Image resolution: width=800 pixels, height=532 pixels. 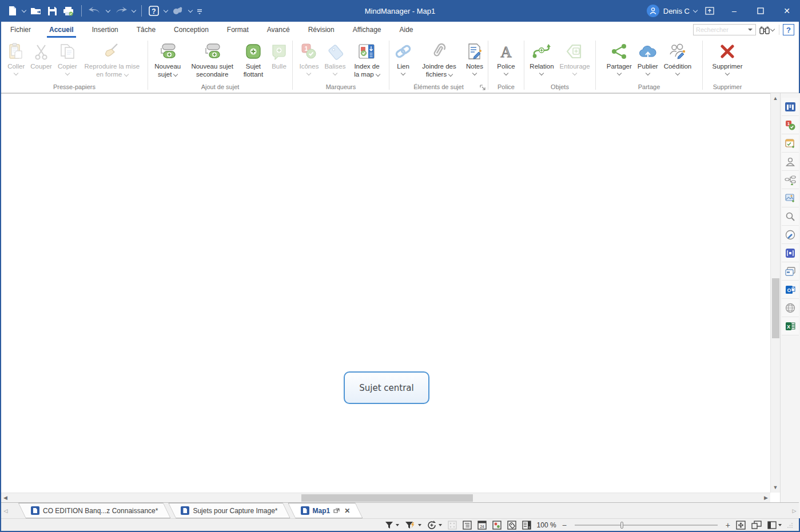 I want to click on lien-button: Lien, so click(x=403, y=58).